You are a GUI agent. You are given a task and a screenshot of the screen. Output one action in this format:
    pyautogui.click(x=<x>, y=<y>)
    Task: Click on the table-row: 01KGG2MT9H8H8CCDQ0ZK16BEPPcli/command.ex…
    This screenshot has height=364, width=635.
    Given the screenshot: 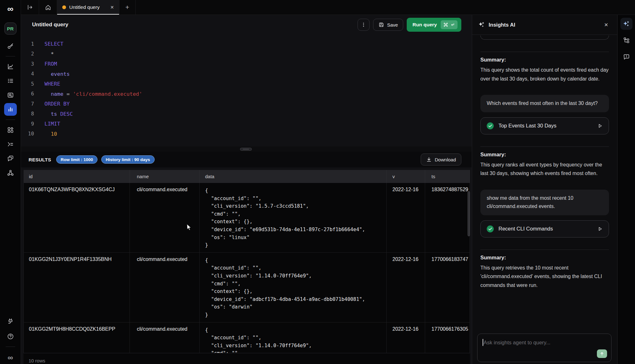 What is the action you would take?
    pyautogui.click(x=247, y=338)
    